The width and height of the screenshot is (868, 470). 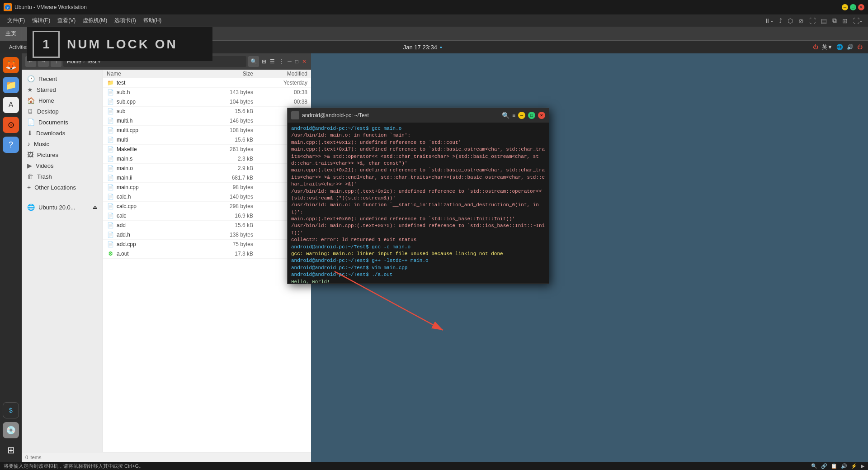 What do you see at coordinates (16, 21) in the screenshot?
I see `menu-file: 文件(F)` at bounding box center [16, 21].